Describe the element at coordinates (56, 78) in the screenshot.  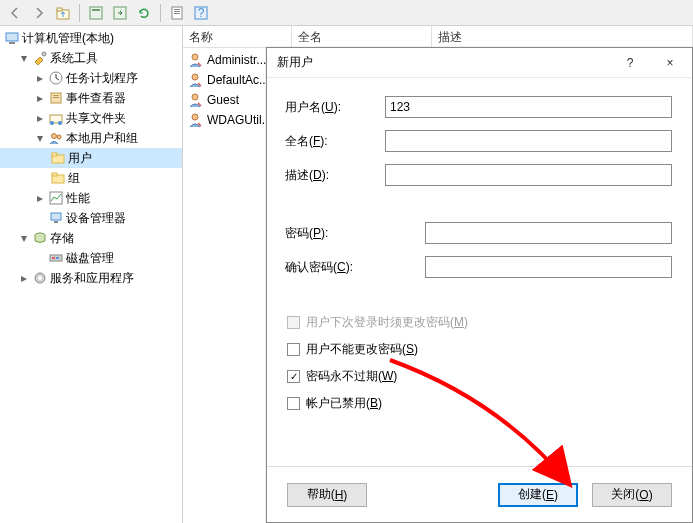
I see `clock-icon` at that location.